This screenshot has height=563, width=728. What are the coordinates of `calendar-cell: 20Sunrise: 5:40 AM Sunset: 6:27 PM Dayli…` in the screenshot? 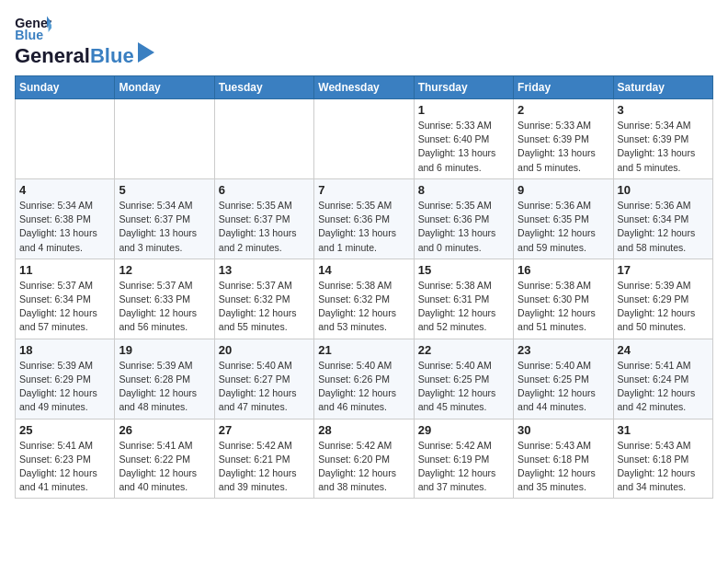 It's located at (264, 379).